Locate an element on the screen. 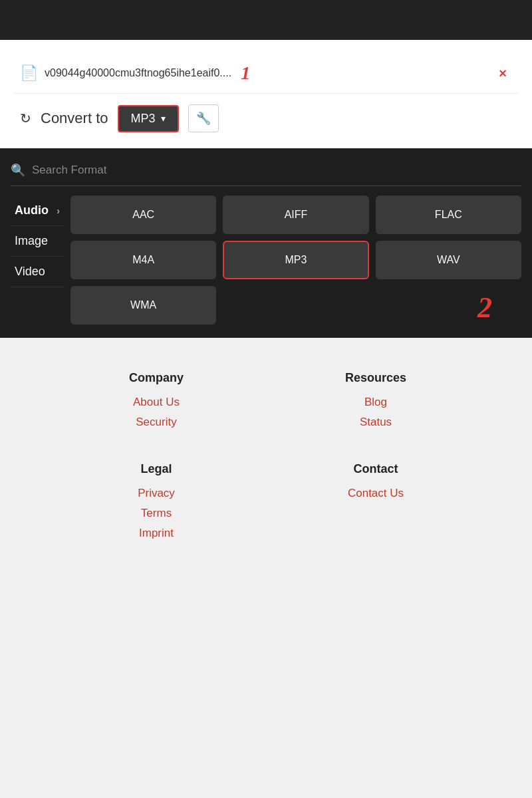  category-video: Video is located at coordinates (37, 272).